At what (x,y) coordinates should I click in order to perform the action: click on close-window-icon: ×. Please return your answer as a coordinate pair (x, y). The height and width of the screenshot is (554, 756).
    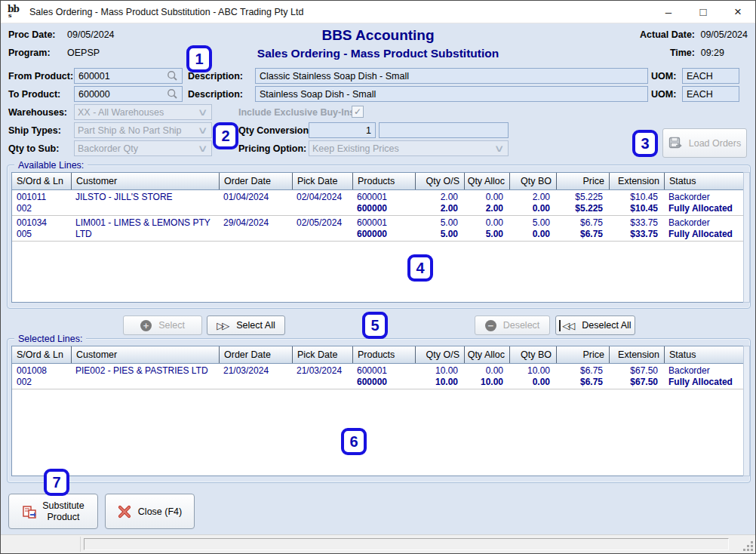
    Looking at the image, I should click on (738, 12).